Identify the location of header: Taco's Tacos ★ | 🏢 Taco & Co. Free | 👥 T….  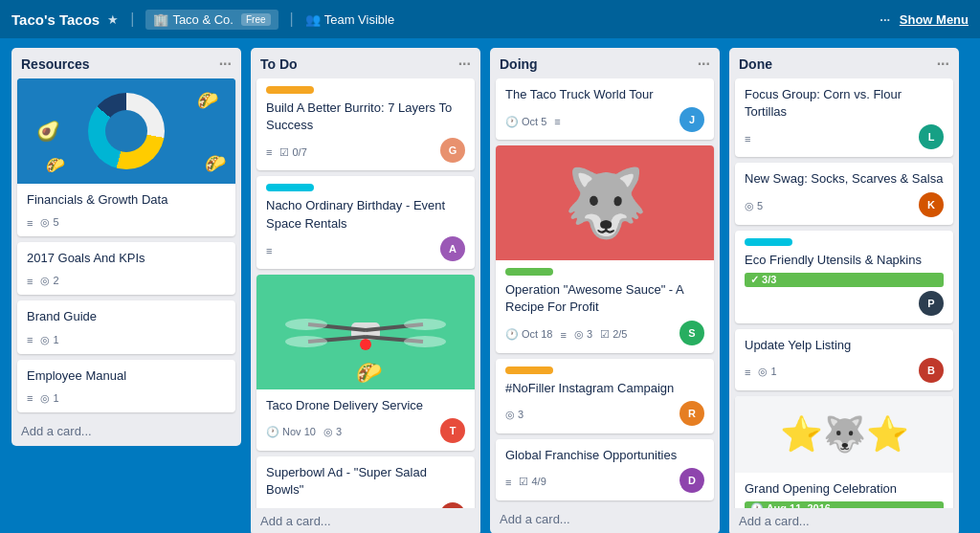
(490, 19).